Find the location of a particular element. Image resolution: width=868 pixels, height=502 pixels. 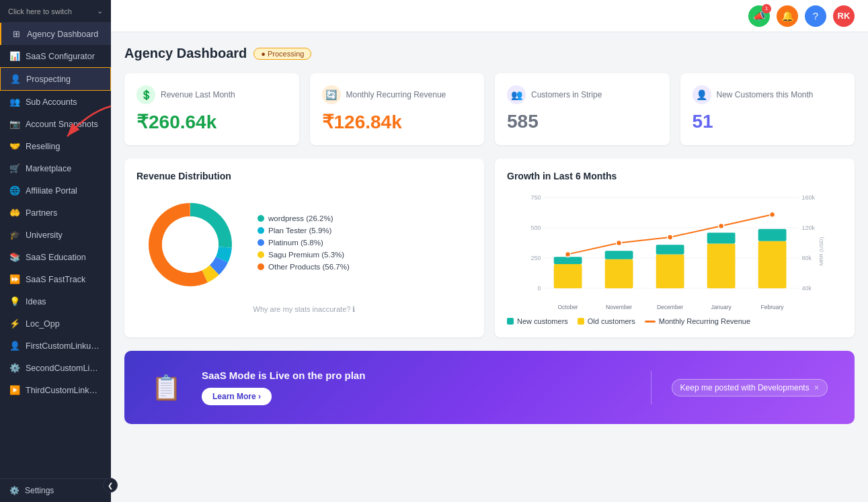

banner-tag-close: × is located at coordinates (816, 388).